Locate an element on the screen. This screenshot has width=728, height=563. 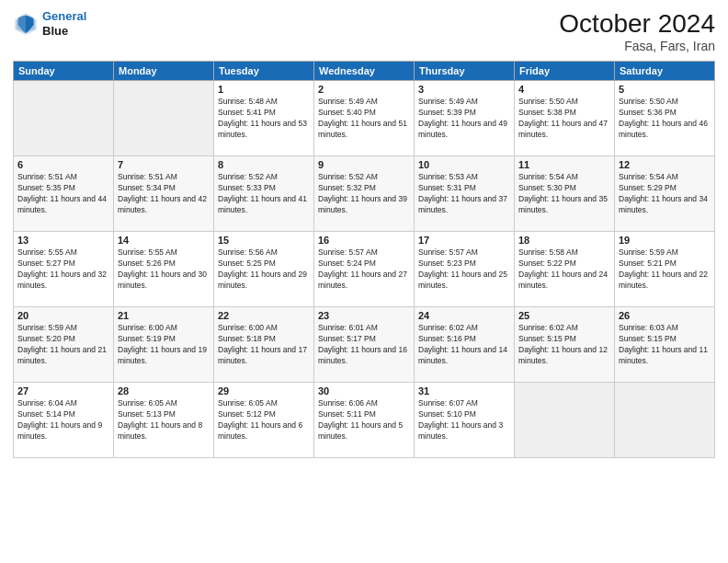
calendar-cell: 6Sunrise: 5:51 AMSunset: 5:35 PMDaylight… is located at coordinates (64, 194).